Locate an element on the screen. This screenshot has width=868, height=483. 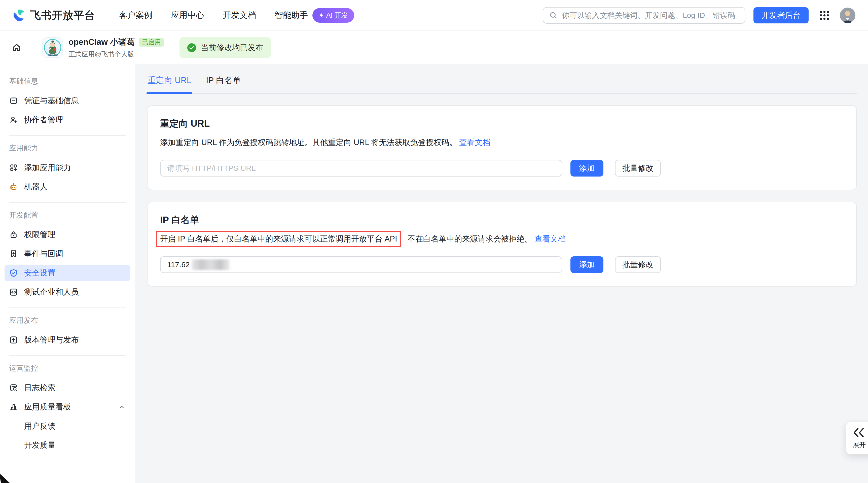
sidebar-item-credentials: 凭证与基础信息 is located at coordinates (67, 101).